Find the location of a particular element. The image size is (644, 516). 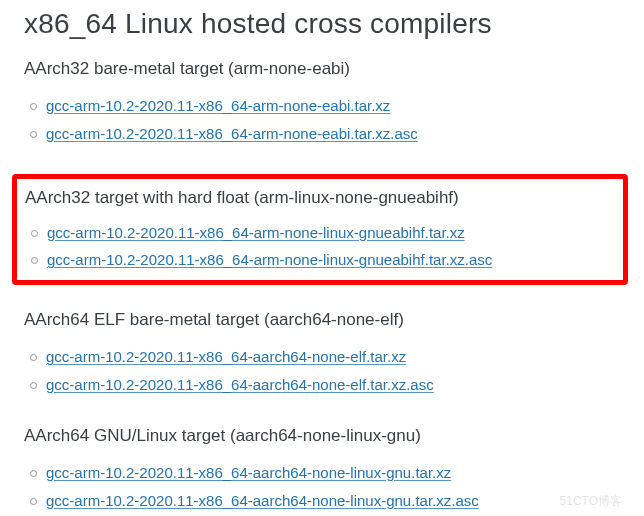

section-heading: AArch32 target with hard float (arm-linu… is located at coordinates (320, 198).